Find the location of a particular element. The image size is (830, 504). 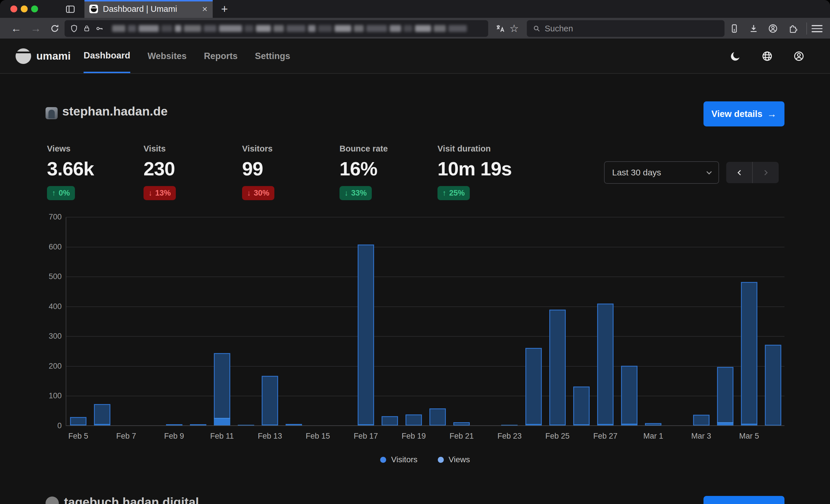

y-axis-tick-label: 700 is located at coordinates (49, 217).